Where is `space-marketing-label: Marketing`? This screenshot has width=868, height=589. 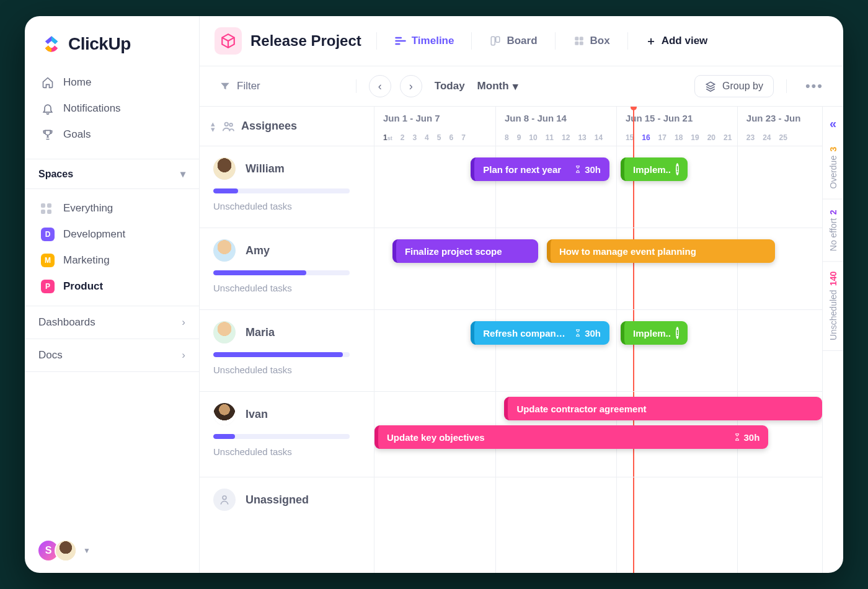 space-marketing-label: Marketing is located at coordinates (87, 260).